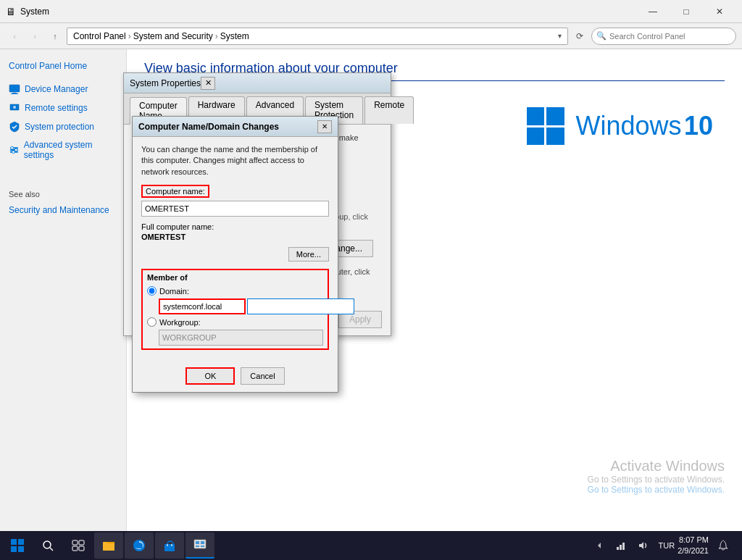  I want to click on workgroup-radio-row: Workgroup:, so click(235, 322).